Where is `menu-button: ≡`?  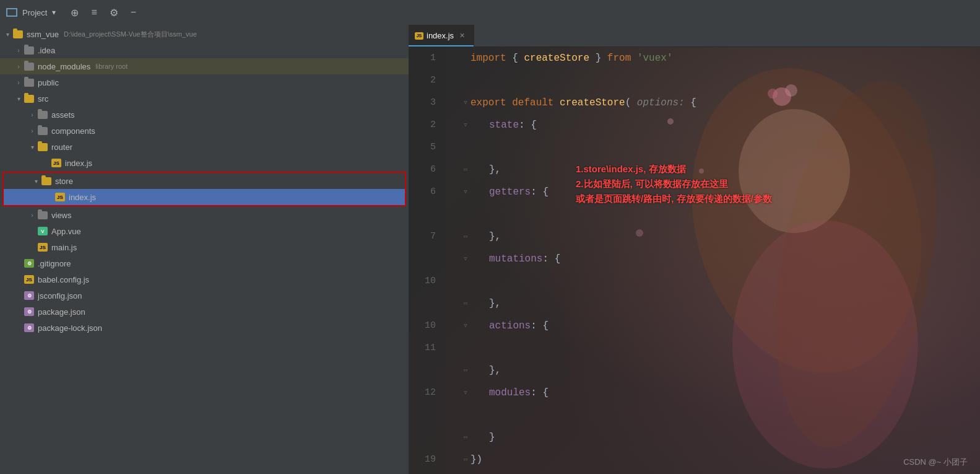
menu-button: ≡ is located at coordinates (94, 12).